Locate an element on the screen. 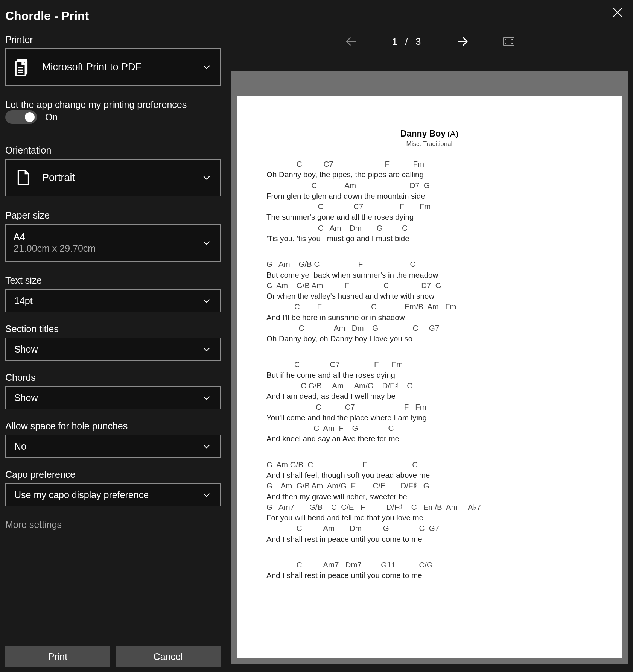  close-button is located at coordinates (618, 12).